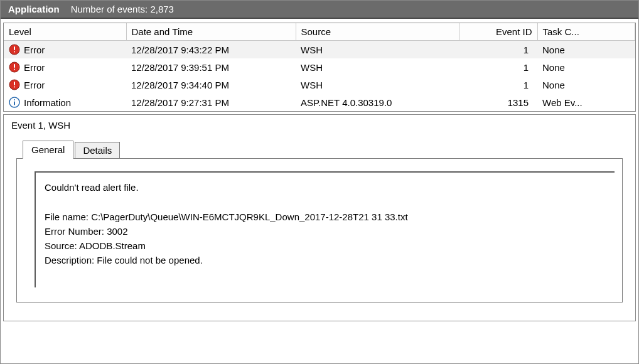 Image resolution: width=639 pixels, height=364 pixels. I want to click on cell-datetime: 12/28/2017 9:34:40 PM, so click(211, 85).